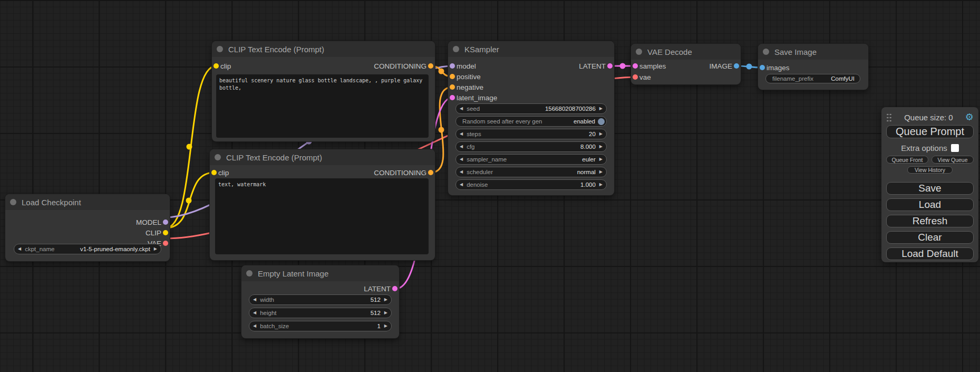 The height and width of the screenshot is (372, 980). What do you see at coordinates (531, 185) in the screenshot?
I see `denoise-widget: ◀ denoise 1.000 ▶` at bounding box center [531, 185].